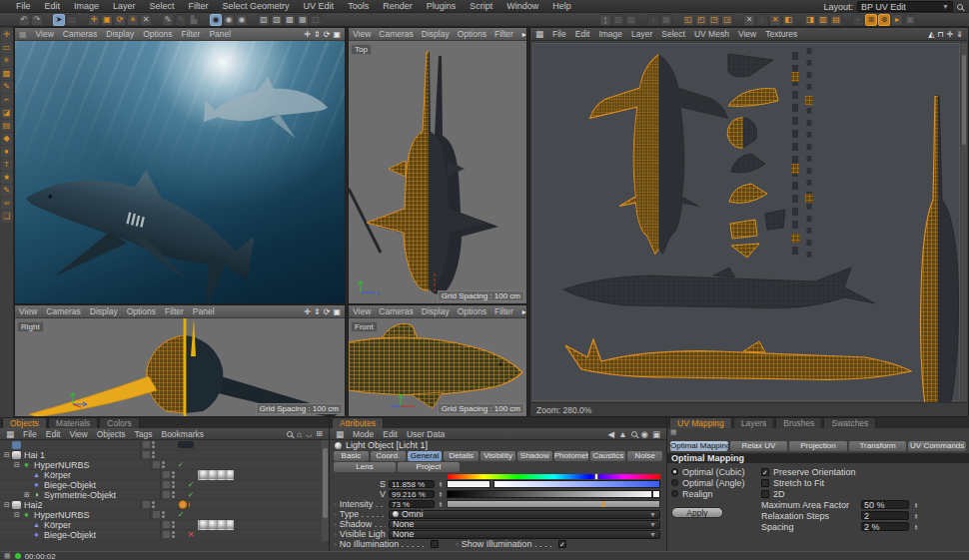 The width and height of the screenshot is (969, 560). What do you see at coordinates (398, 6) in the screenshot?
I see `menu-item: Render` at bounding box center [398, 6].